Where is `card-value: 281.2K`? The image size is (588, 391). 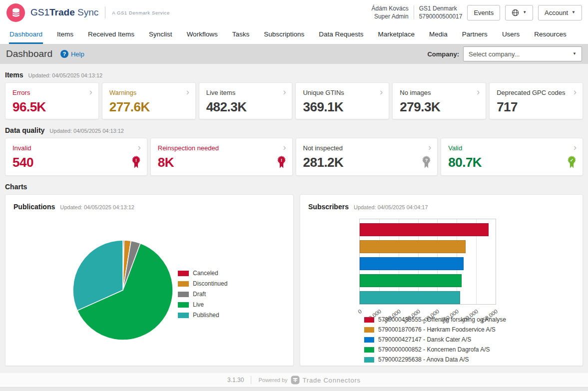
card-value: 281.2K is located at coordinates (367, 163).